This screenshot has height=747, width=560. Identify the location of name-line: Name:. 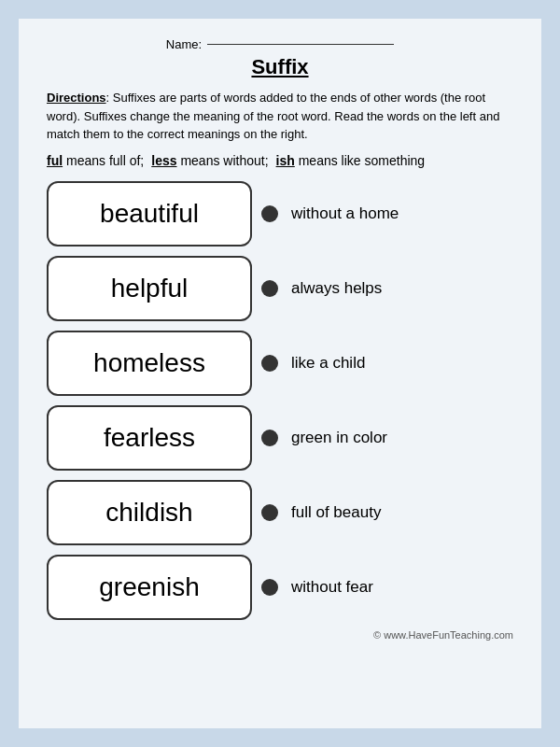
(280, 45).